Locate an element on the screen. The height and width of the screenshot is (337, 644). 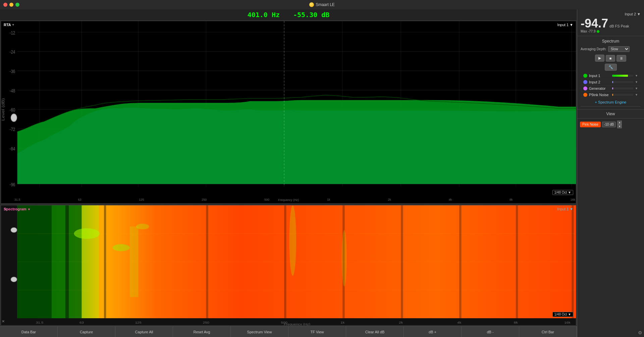
svg-text: -72 is located at coordinates (13, 129).